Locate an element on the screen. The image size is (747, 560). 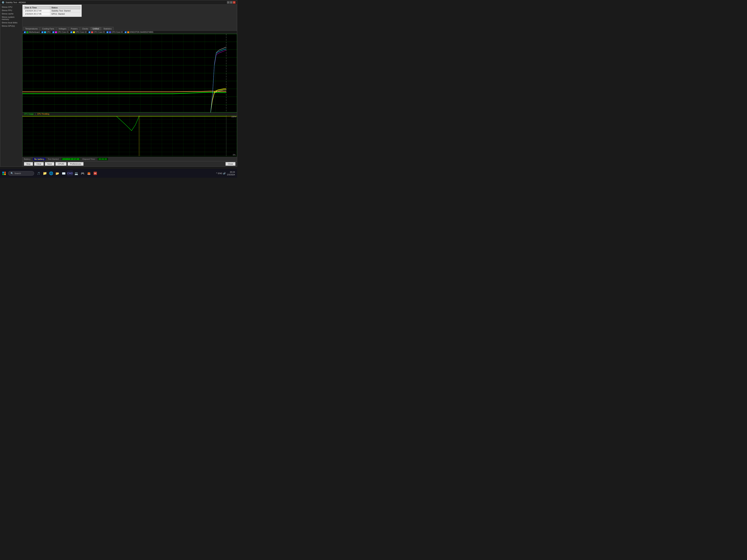
date-row-2: 2/3/2024 20:17:45 is located at coordinates (37, 14).